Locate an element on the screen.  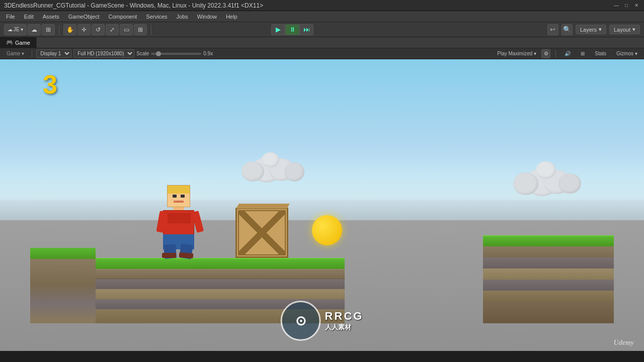
aspect-ratio-button: ⊞ is located at coordinates (583, 53).